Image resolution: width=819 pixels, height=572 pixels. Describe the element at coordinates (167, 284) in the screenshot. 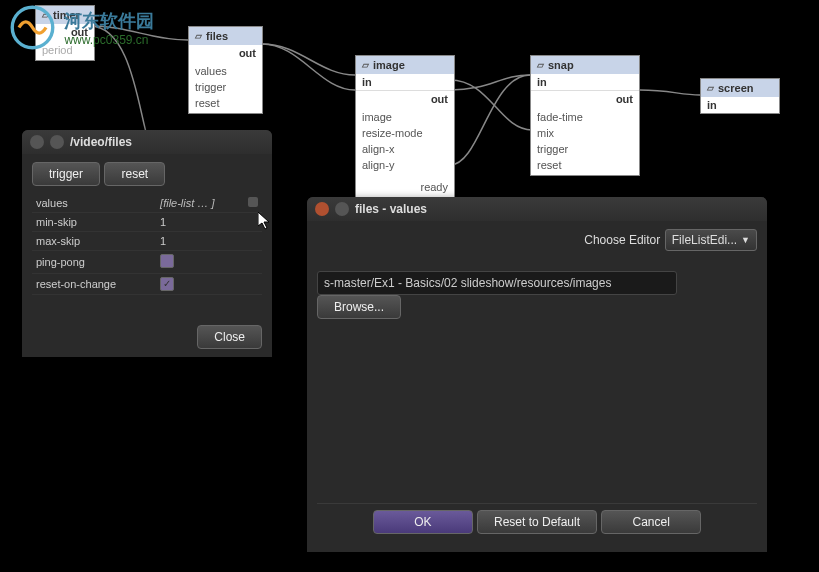

I see `reset-on-change-checkbox` at that location.